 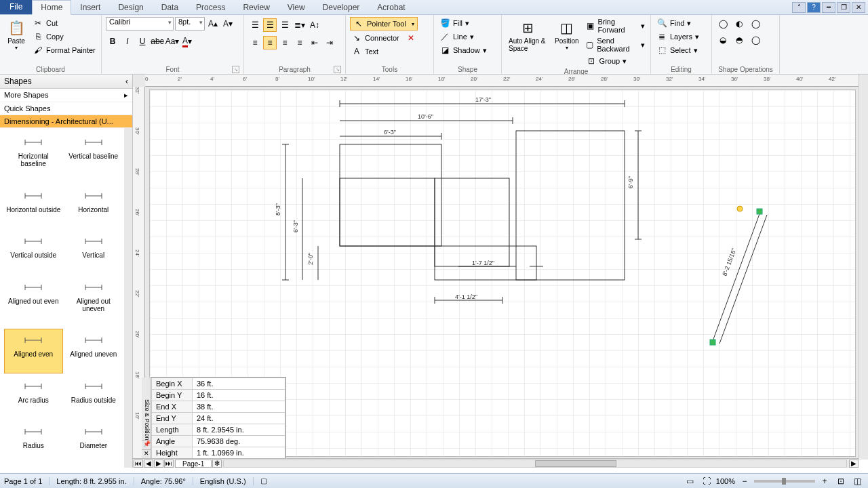 What do you see at coordinates (690, 481) in the screenshot?
I see `presentation-mode-icon: ▭` at bounding box center [690, 481].